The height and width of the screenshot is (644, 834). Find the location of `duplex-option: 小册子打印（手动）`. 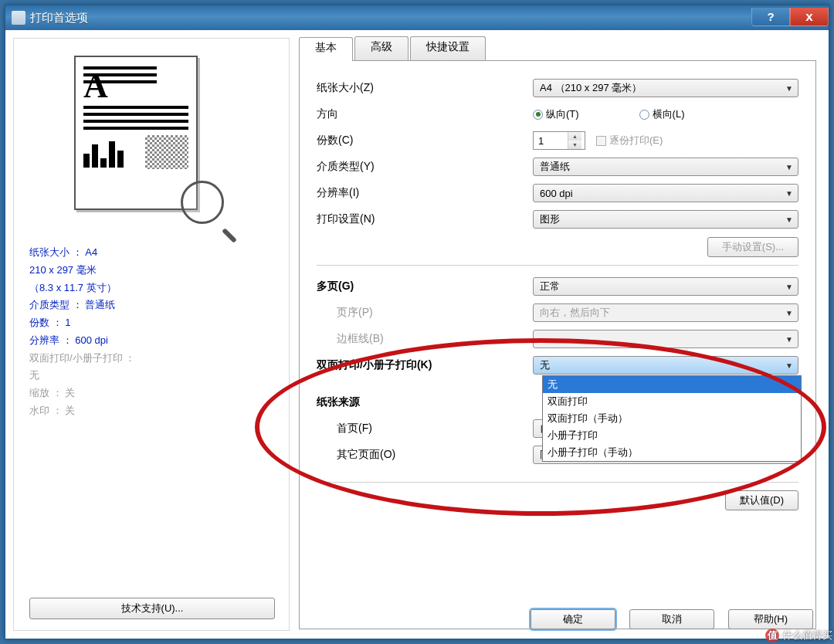

duplex-option: 小册子打印（手动） is located at coordinates (672, 452).